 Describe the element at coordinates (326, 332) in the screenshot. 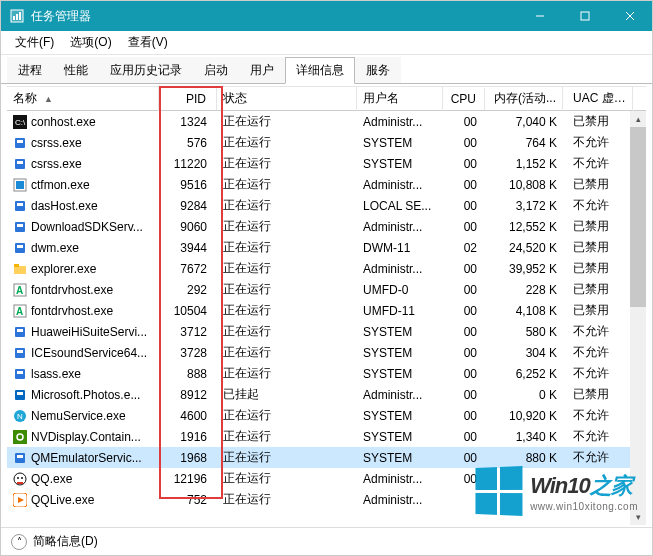

I see `table-row: HuaweiHiSuiteServi...3712正在运行SYSTEM00580…` at that location.